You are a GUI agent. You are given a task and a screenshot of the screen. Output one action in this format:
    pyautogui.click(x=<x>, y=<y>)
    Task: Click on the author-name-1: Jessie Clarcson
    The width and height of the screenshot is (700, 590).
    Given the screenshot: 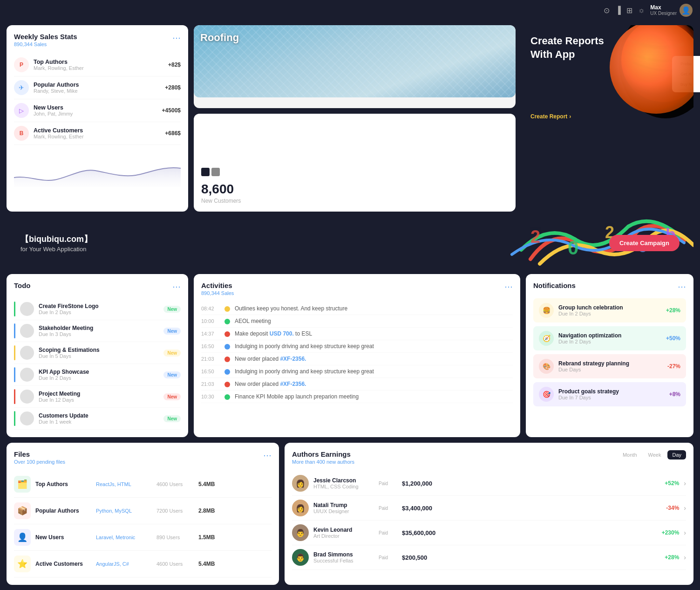 What is the action you would take?
    pyautogui.click(x=344, y=480)
    